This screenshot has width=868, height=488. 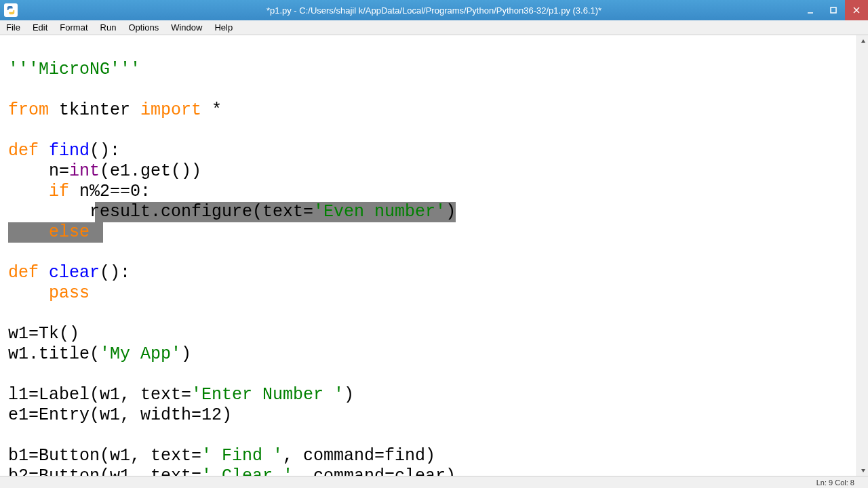 I want to click on menu-run: Run, so click(x=108, y=27).